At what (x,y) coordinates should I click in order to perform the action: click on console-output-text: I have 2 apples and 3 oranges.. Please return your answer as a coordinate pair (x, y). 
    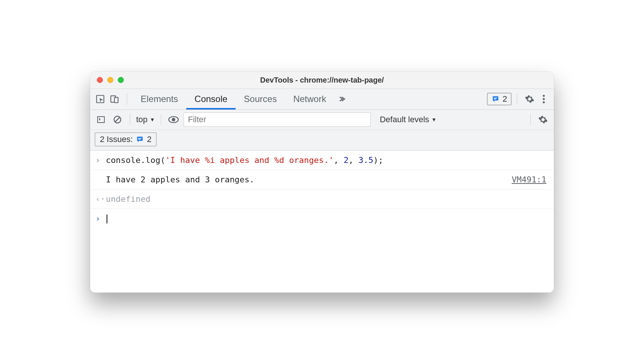
    Looking at the image, I should click on (309, 179).